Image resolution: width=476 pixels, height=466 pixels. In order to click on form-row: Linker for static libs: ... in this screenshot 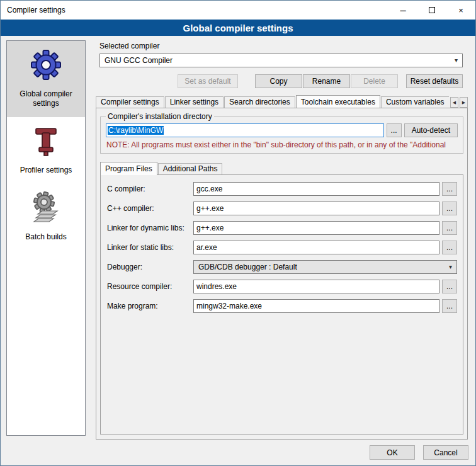, I will do `click(282, 247)`.